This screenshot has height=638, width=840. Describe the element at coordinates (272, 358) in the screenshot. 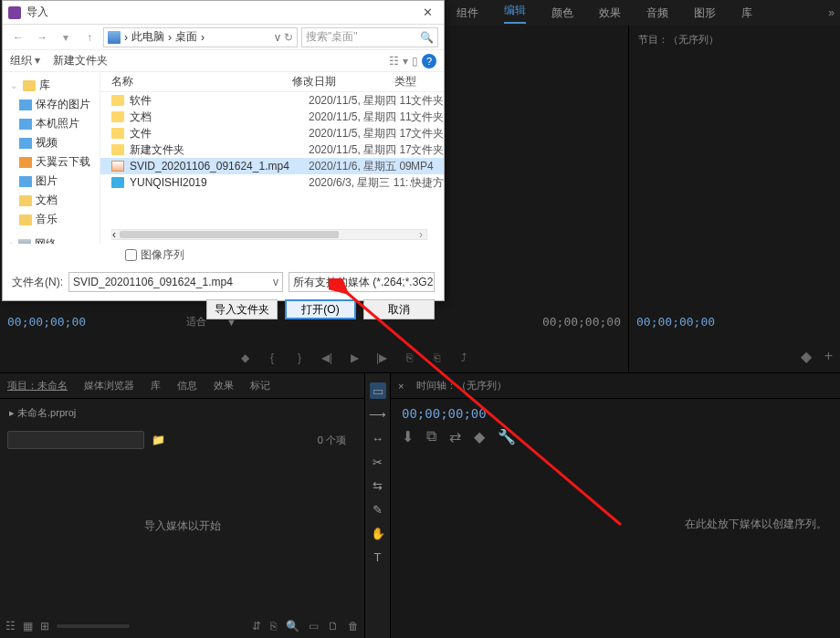

I see `in-point-icon: {` at that location.